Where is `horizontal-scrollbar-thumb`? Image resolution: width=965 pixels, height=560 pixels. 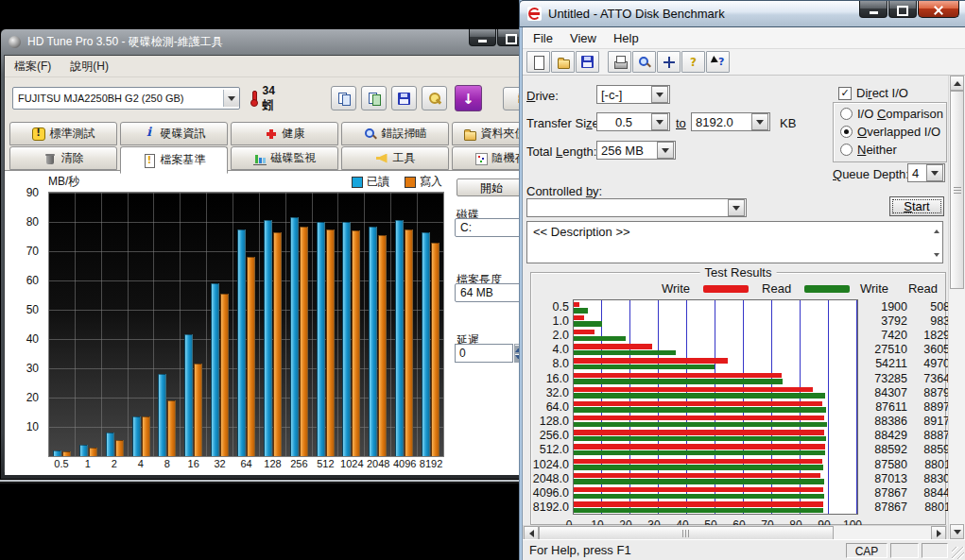
horizontal-scrollbar-thumb is located at coordinates (686, 533).